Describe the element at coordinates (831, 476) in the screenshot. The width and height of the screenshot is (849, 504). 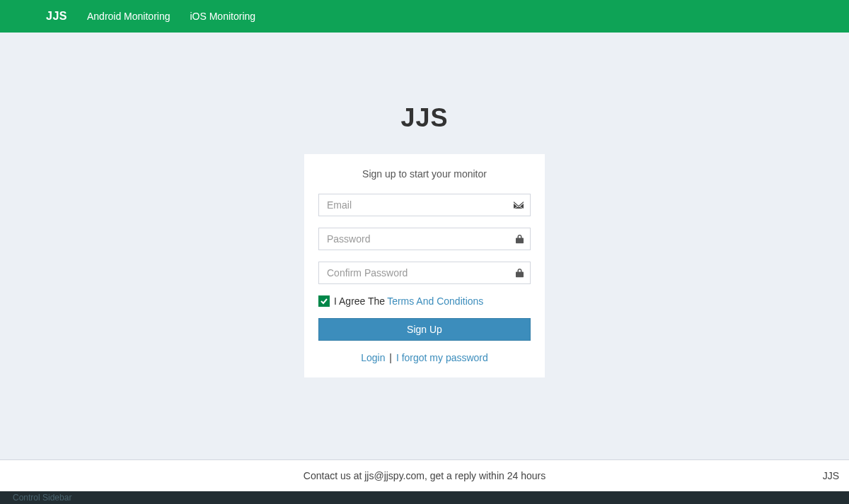
I see `footer-brand: JJS` at that location.